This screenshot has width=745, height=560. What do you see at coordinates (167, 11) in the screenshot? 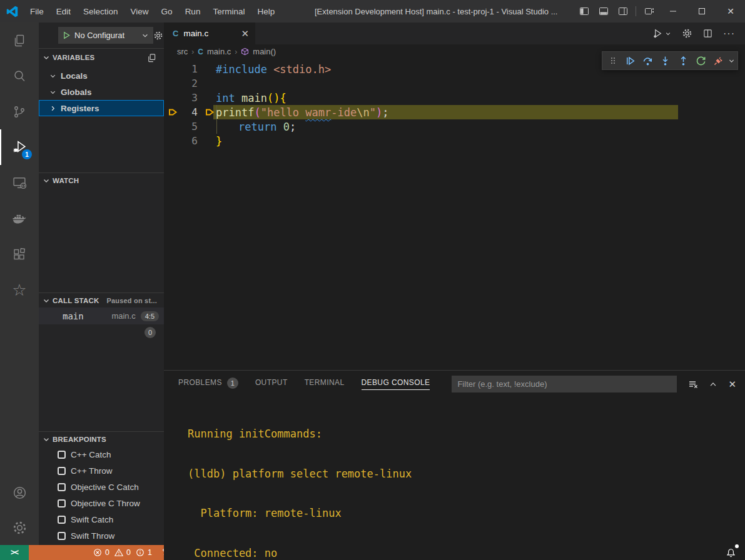
I see `menu-go: Go` at bounding box center [167, 11].